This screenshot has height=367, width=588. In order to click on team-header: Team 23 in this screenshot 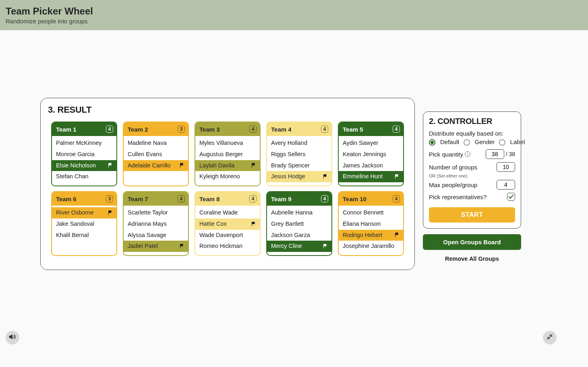, I will do `click(156, 129)`.